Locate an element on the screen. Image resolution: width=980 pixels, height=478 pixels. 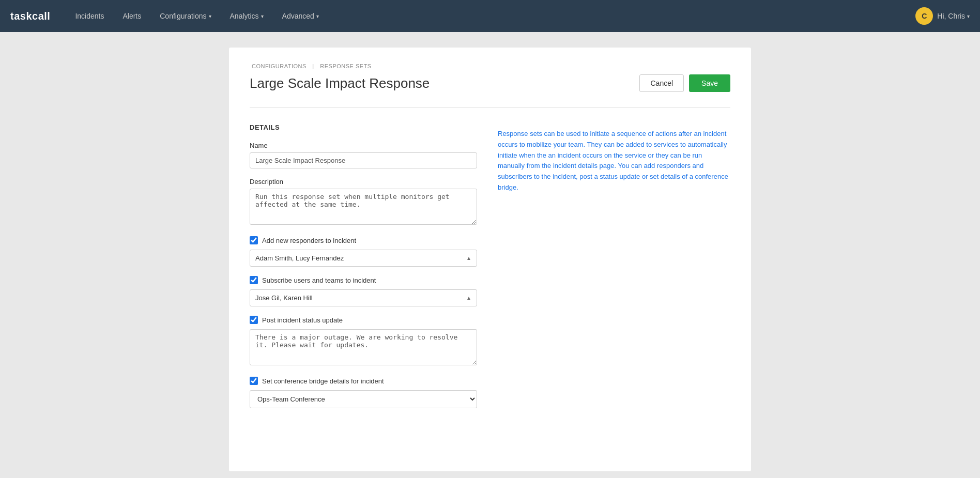
nav-item-configurations: Configurations ▾ is located at coordinates (185, 16).